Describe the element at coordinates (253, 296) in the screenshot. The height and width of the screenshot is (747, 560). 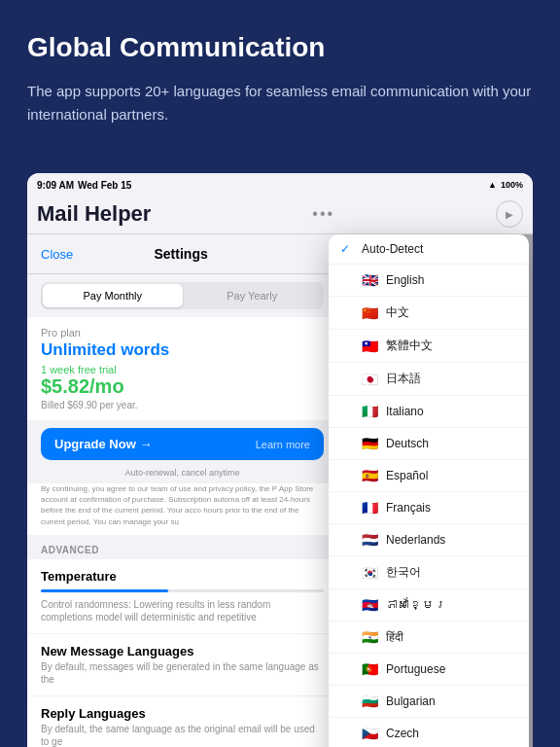
I see `pay-yearly-option: Pay Yearly` at that location.